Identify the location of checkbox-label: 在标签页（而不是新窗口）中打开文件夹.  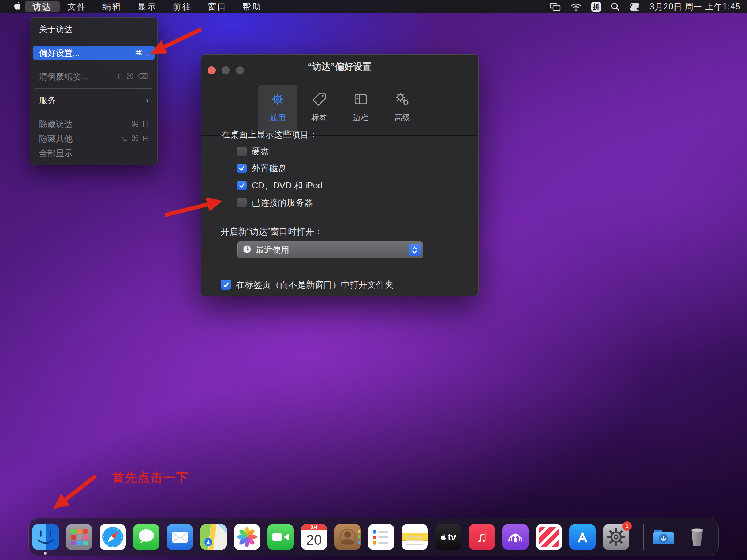
(315, 285).